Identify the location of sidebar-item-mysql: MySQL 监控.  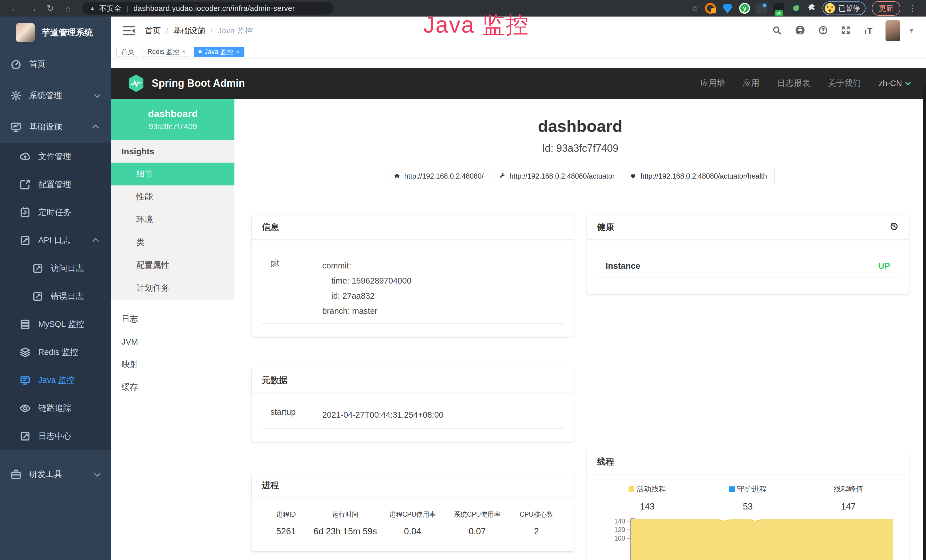
(56, 324).